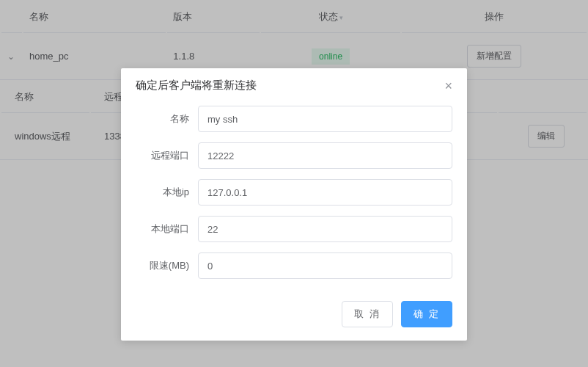  What do you see at coordinates (427, 314) in the screenshot?
I see `confirm-button: 确 定` at bounding box center [427, 314].